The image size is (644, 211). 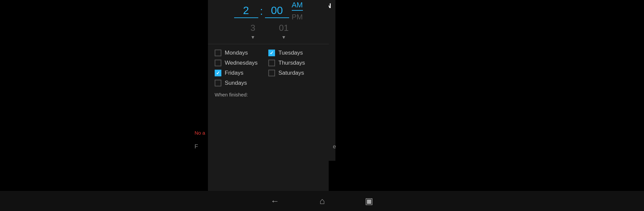 What do you see at coordinates (241, 63) in the screenshot?
I see `label-wednesdays: Wednesdays` at bounding box center [241, 63].